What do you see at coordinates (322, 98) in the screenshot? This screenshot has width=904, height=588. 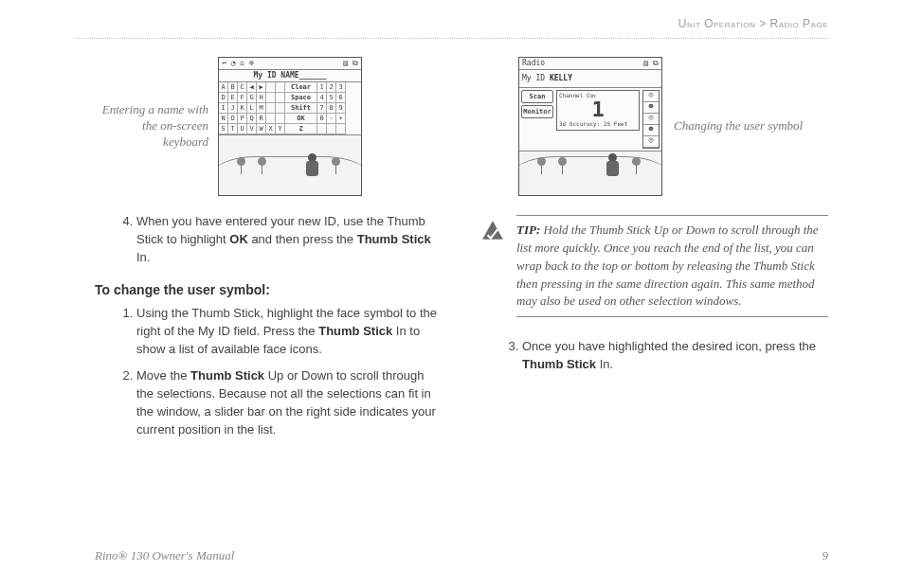 I see `key-4: 4` at bounding box center [322, 98].